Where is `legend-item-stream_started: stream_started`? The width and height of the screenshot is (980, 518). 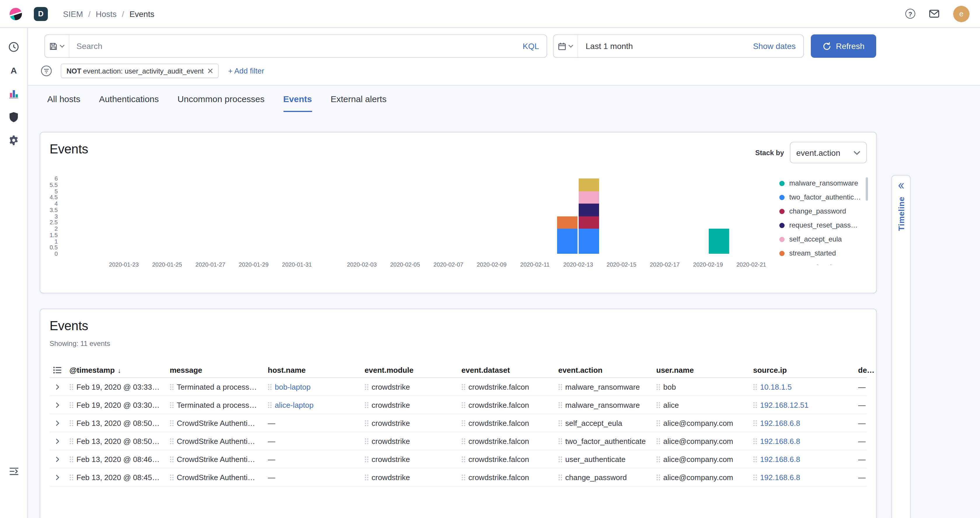 legend-item-stream_started: stream_started is located at coordinates (822, 253).